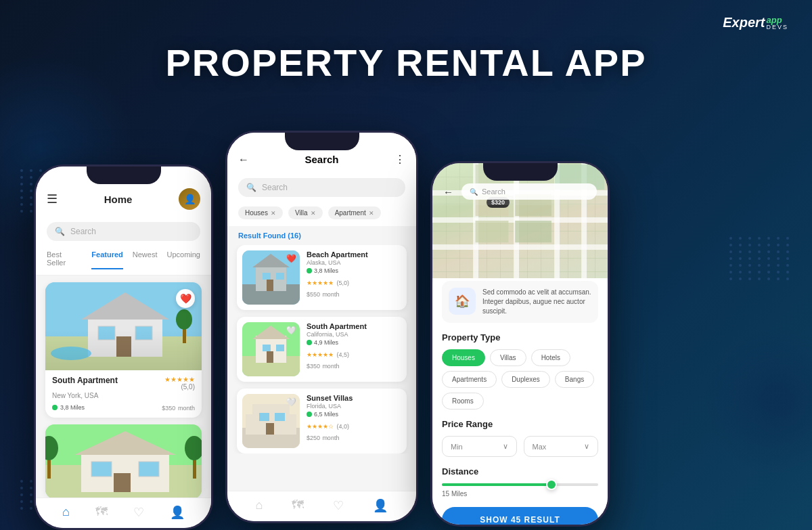 The image size is (812, 530). Describe the element at coordinates (338, 506) in the screenshot. I see `nav2-heart-icon: ♡` at that location.